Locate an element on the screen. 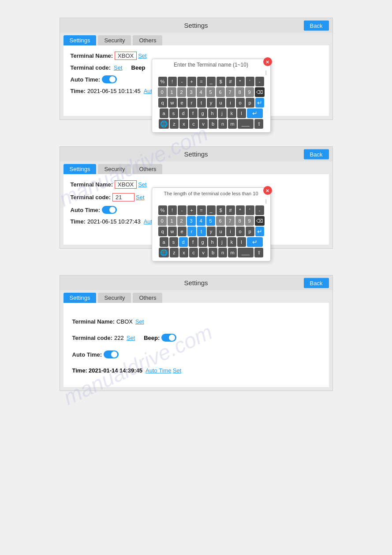 The image size is (392, 555). kb-l: l is located at coordinates (242, 113).